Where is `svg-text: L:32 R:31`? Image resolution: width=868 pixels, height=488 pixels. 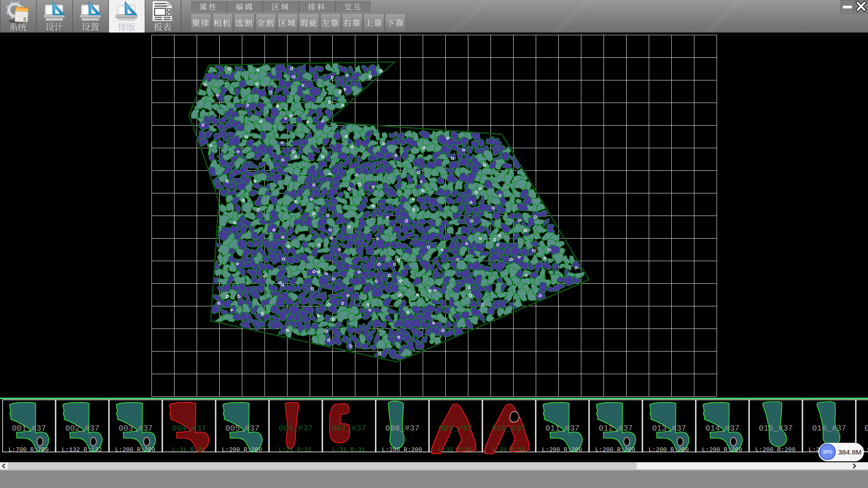
svg-text: L:32 R:31 is located at coordinates (456, 450).